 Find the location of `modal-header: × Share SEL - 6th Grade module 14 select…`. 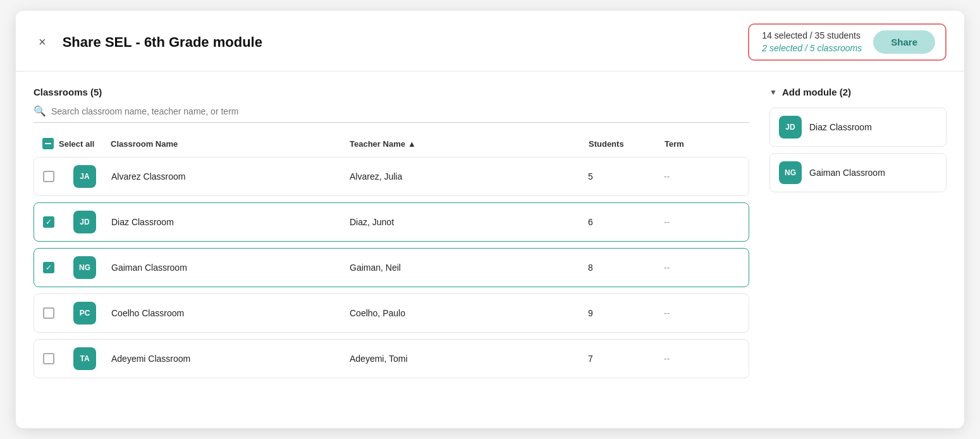

modal-header: × Share SEL - 6th Grade module 14 select… is located at coordinates (490, 41).